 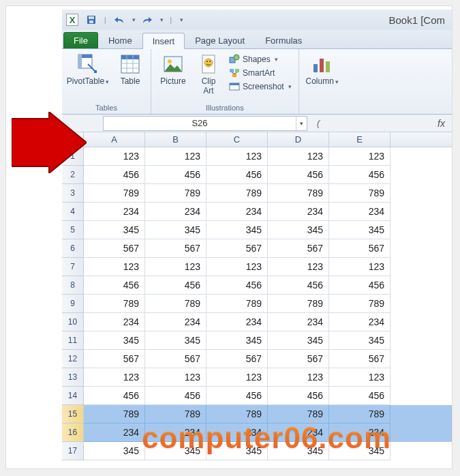 I want to click on screenshot-button: Screenshot▾, so click(x=260, y=87).